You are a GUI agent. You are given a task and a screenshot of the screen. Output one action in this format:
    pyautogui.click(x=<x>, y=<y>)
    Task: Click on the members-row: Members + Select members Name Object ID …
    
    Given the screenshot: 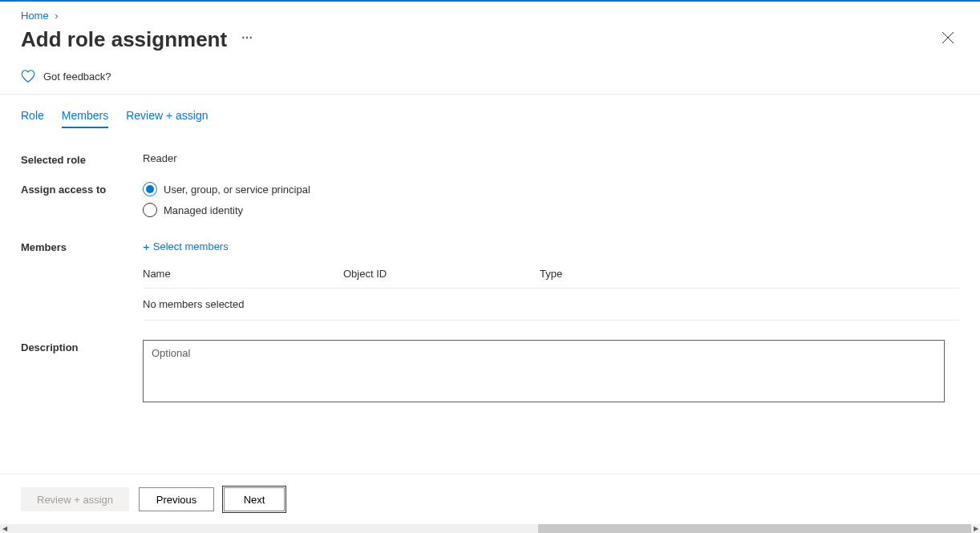 What is the action you would take?
    pyautogui.click(x=490, y=281)
    